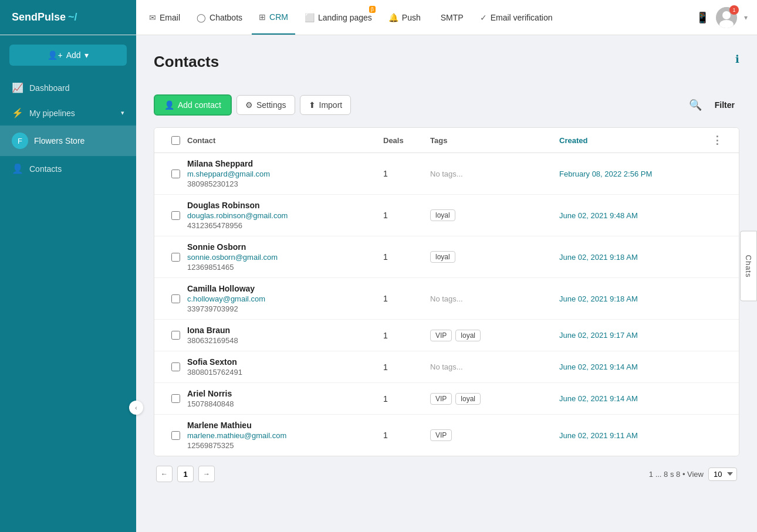 This screenshot has width=757, height=532. What do you see at coordinates (74, 55) in the screenshot?
I see `add-button-label: Add` at bounding box center [74, 55].